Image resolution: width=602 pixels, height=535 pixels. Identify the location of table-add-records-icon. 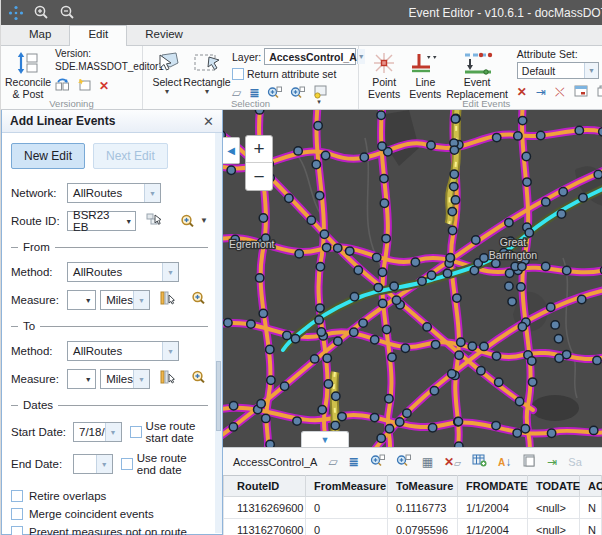
(480, 462).